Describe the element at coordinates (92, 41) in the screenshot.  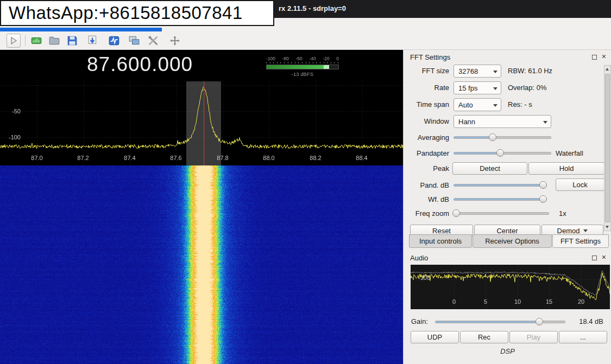
I see `bookmark-button` at that location.